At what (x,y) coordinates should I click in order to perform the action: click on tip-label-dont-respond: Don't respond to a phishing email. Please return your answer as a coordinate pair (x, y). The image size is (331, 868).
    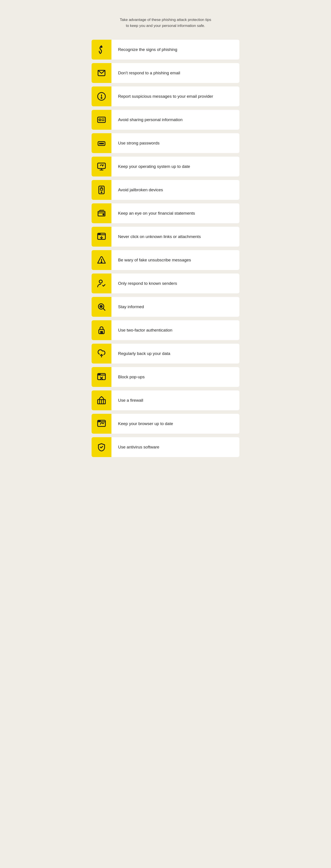
    Looking at the image, I should click on (175, 73).